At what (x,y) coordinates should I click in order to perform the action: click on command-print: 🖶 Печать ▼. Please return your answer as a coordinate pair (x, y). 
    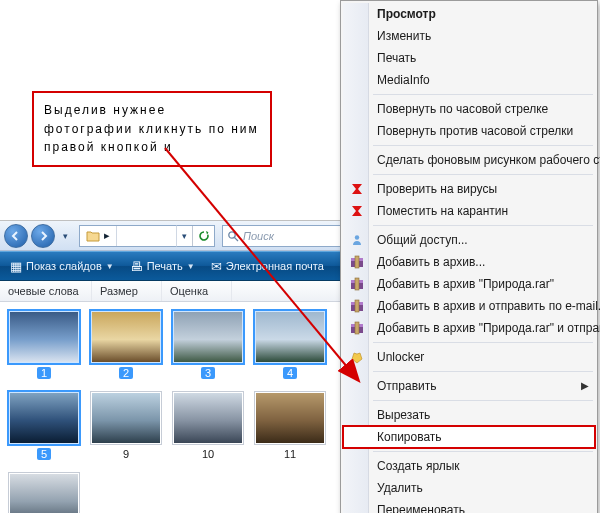
    Looking at the image, I should click on (162, 266).